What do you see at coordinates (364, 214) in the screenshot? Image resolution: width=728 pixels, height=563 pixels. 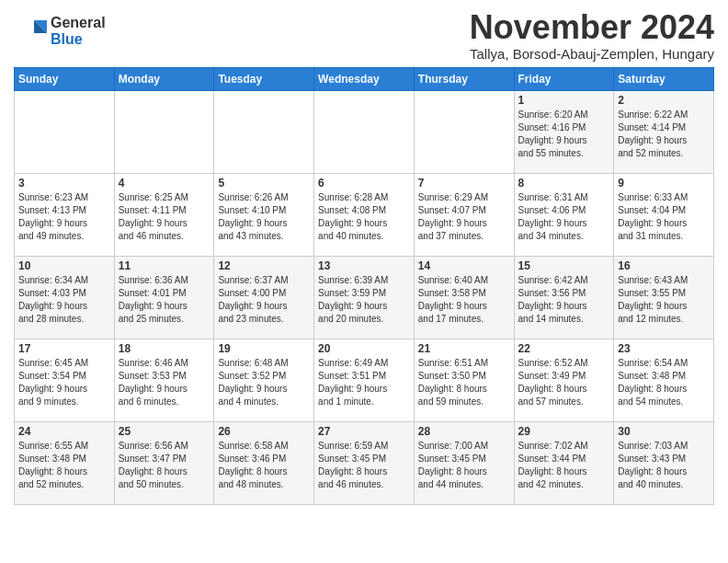 I see `week-row-1: 3Sunrise: 6:23 AM Sunset: 4:13 PM Daylig…` at bounding box center [364, 214].